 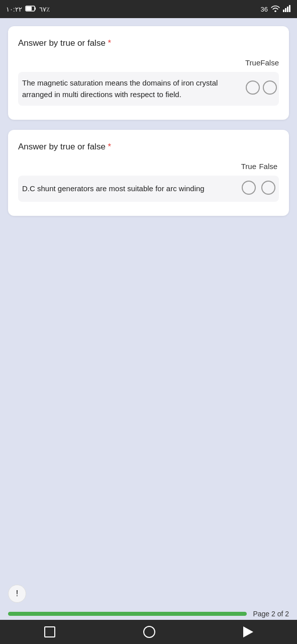 What do you see at coordinates (269, 65) in the screenshot?
I see `false-header-1: False` at bounding box center [269, 65].